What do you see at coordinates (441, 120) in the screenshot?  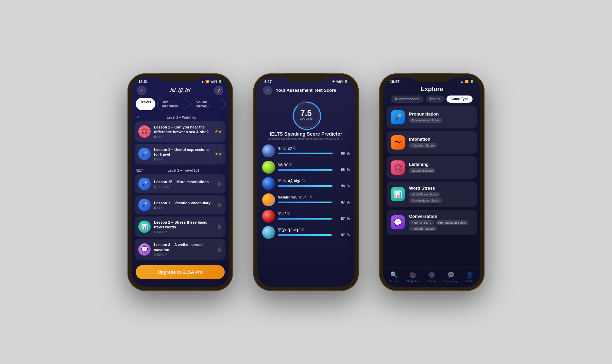 I see `cat-tags: Pronunciation Score` at bounding box center [441, 120].